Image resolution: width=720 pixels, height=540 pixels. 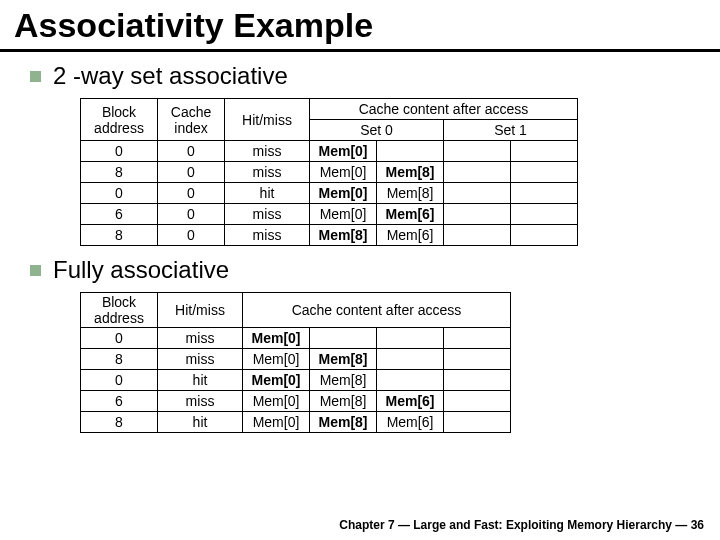 What do you see at coordinates (375, 76) in the screenshot?
I see `section-head: 2 -way set associative` at bounding box center [375, 76].